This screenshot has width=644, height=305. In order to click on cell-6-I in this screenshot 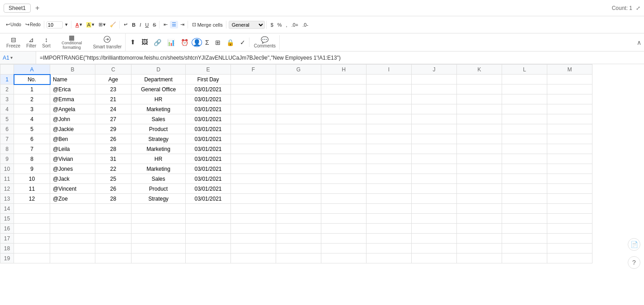, I will do `click(389, 129)`.